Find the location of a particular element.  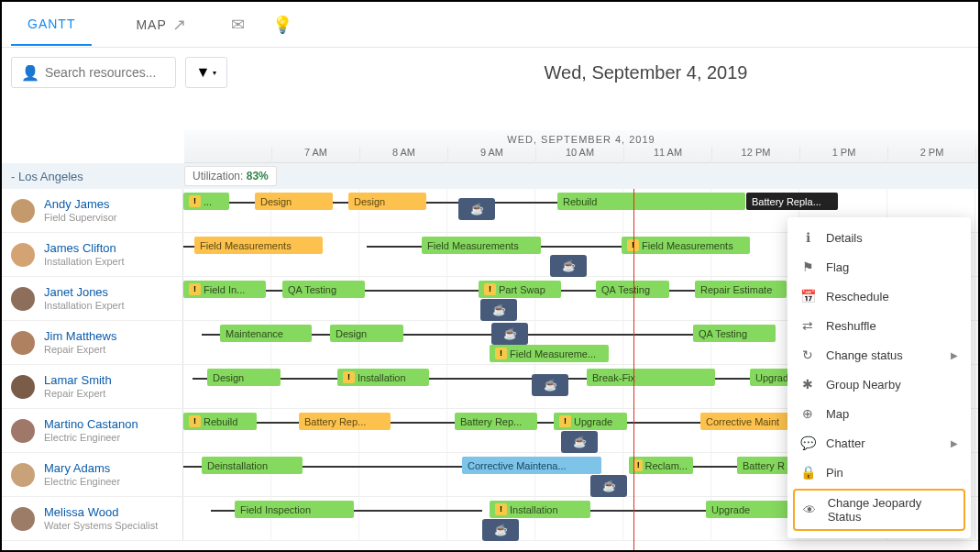

appointment: Corrective Maintena... is located at coordinates (532, 466).